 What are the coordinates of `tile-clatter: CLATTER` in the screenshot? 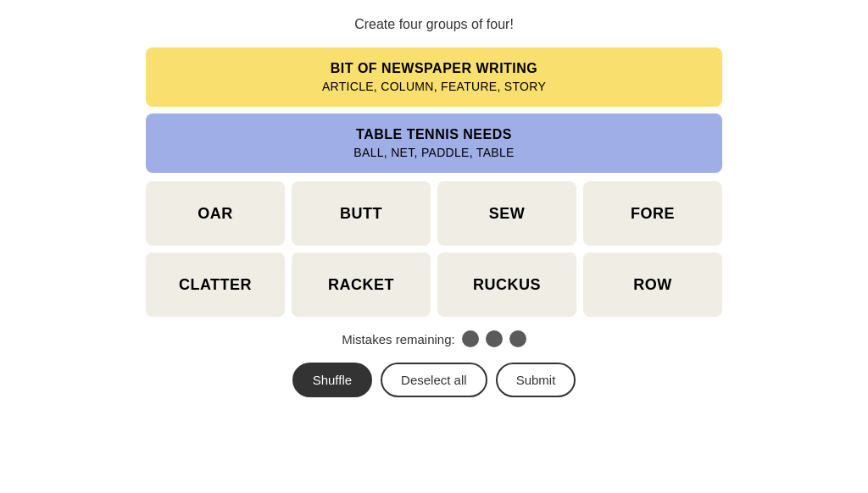 It's located at (215, 285).